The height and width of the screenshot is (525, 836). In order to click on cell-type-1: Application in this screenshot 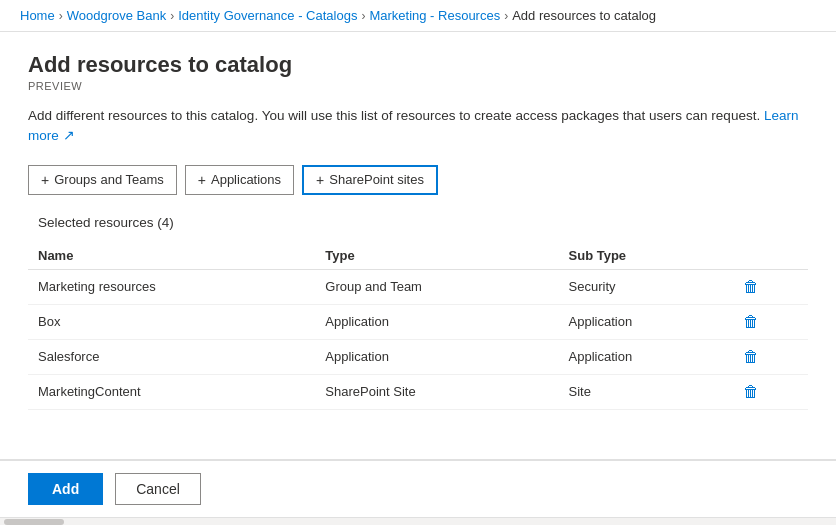, I will do `click(436, 322)`.